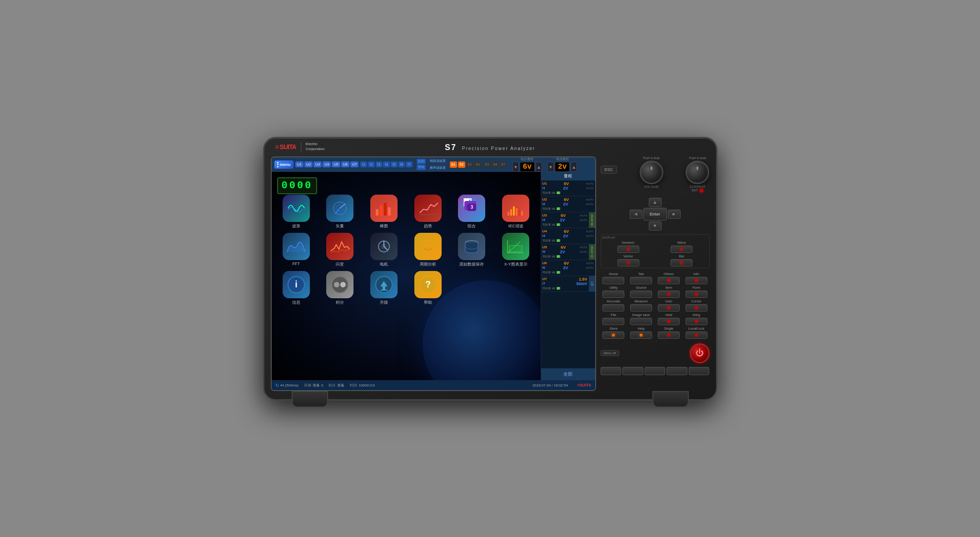  What do you see at coordinates (340, 288) in the screenshot?
I see `app-integral: 积分` at bounding box center [340, 288].